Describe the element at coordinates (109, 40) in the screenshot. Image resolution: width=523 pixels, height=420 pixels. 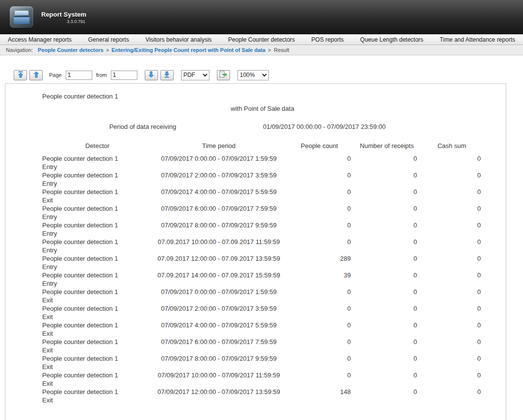
I see `menu-item-general-reports: General reports` at that location.